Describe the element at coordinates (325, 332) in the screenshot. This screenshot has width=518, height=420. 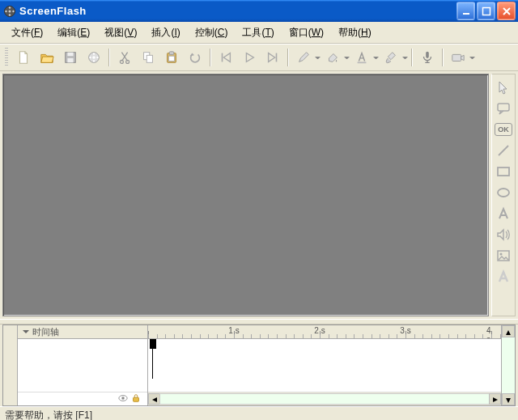
I see `timeline-ruler: 1 s 2 s 3 s 4 s` at that location.